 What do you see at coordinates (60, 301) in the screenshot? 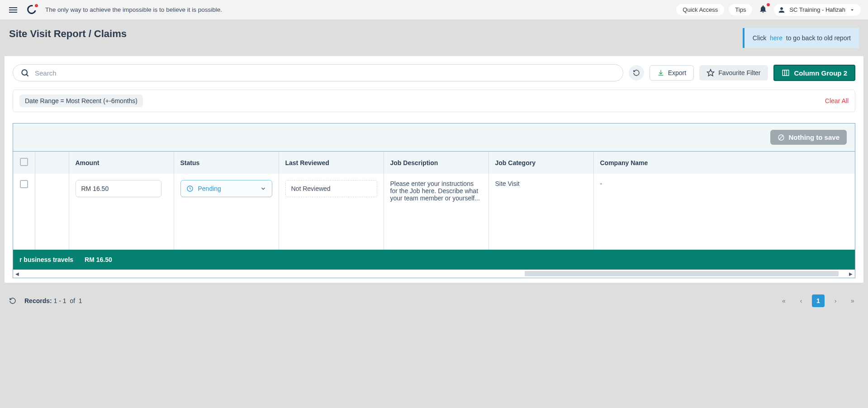
I see `records-range: 1 - 1` at bounding box center [60, 301].